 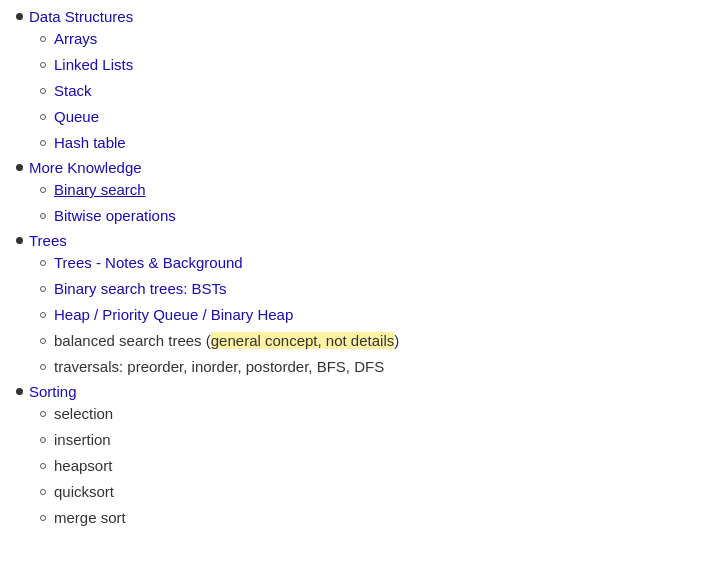 What do you see at coordinates (374, 315) in the screenshot?
I see `list-item-heap: Heap / Priority Queue / Binary Heap` at bounding box center [374, 315].